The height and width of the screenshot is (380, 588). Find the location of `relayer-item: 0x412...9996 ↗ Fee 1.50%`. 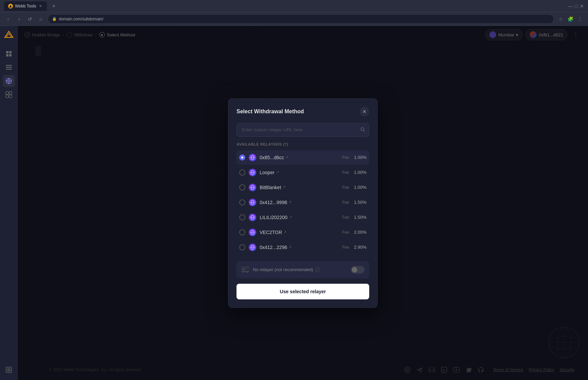

relayer-item: 0x412...9996 ↗ Fee 1.50% is located at coordinates (303, 202).